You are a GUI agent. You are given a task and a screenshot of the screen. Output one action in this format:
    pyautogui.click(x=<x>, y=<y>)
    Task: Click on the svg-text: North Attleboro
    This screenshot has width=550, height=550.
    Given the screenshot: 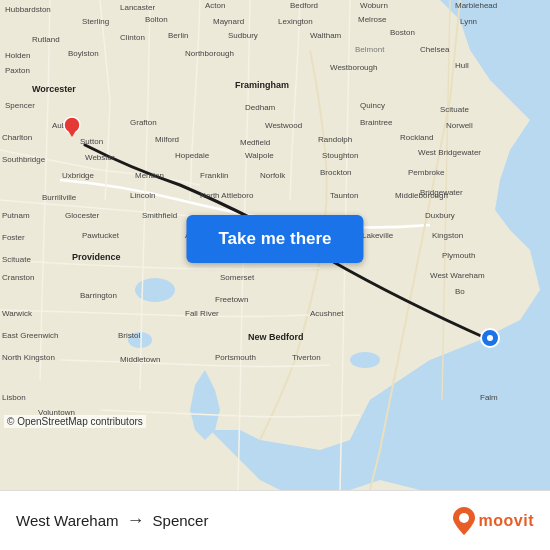 What is the action you would take?
    pyautogui.click(x=227, y=196)
    